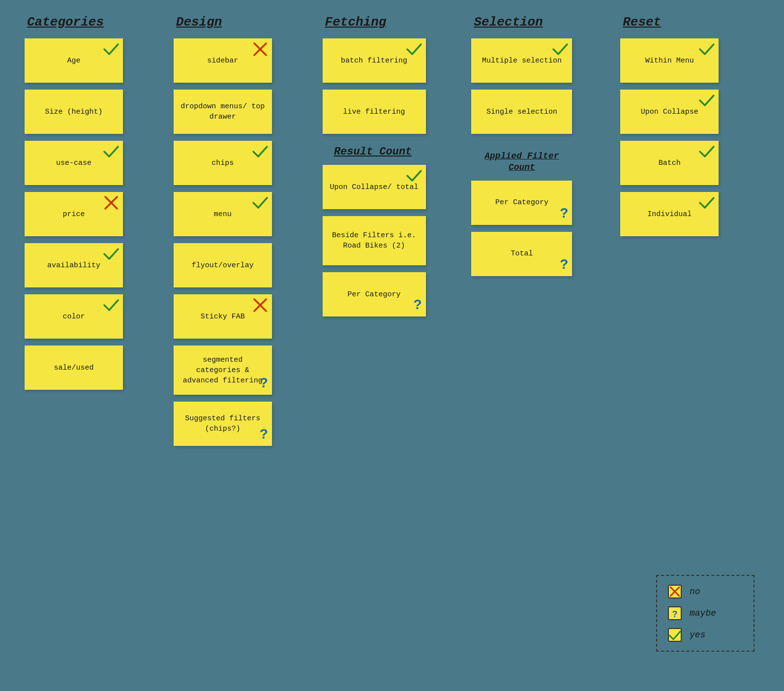  I want to click on list-item: Upon Collapse/ total, so click(374, 187).